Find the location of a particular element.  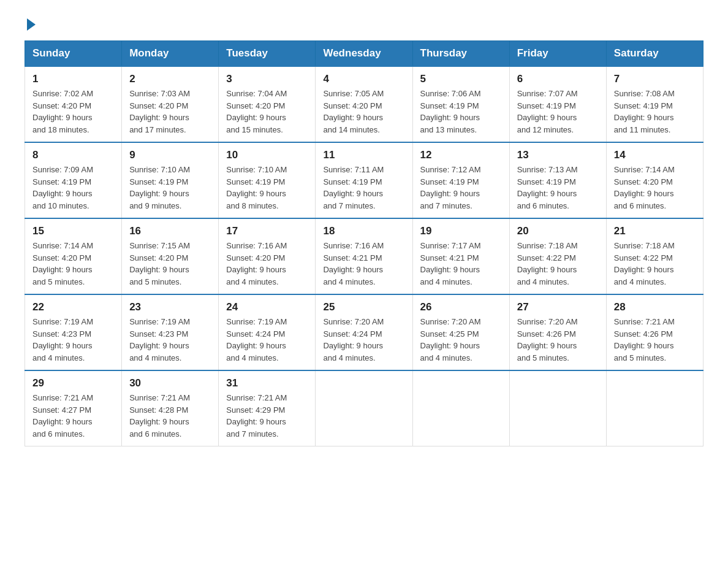

calendar-header-friday: Friday is located at coordinates (558, 54).